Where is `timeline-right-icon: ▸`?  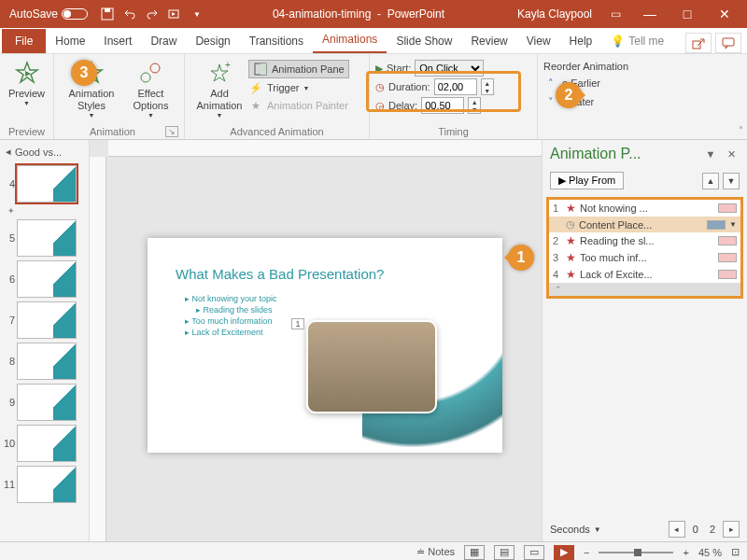 timeline-right-icon: ▸ is located at coordinates (731, 529).